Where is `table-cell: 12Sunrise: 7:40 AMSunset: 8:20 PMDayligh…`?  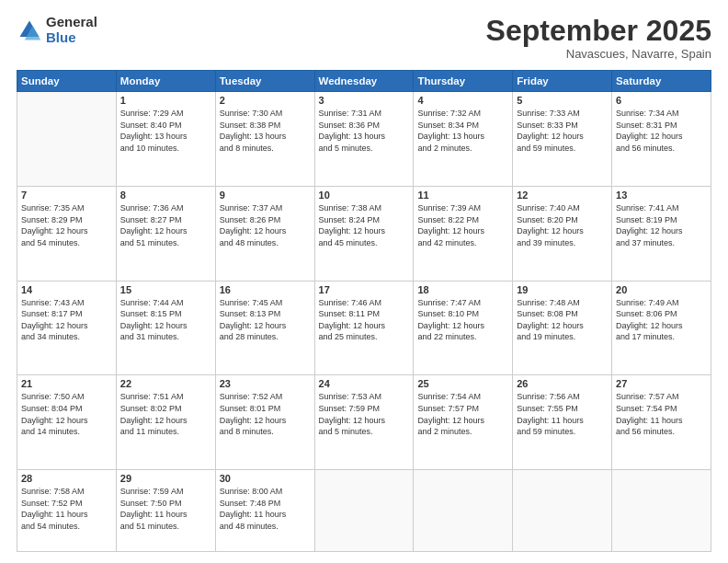 table-cell: 12Sunrise: 7:40 AMSunset: 8:20 PMDayligh… is located at coordinates (563, 234).